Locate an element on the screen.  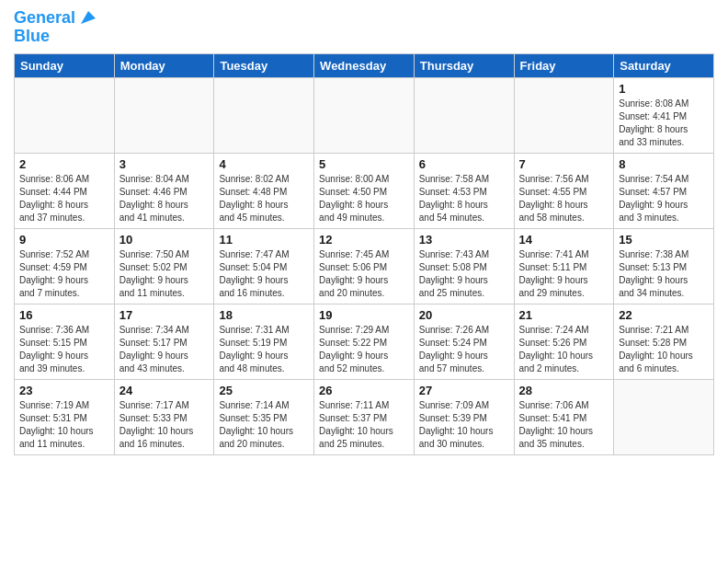
day-cell: 27Sunrise: 7:09 AM Sunset: 5:39 PM Dayli… is located at coordinates (463, 417).